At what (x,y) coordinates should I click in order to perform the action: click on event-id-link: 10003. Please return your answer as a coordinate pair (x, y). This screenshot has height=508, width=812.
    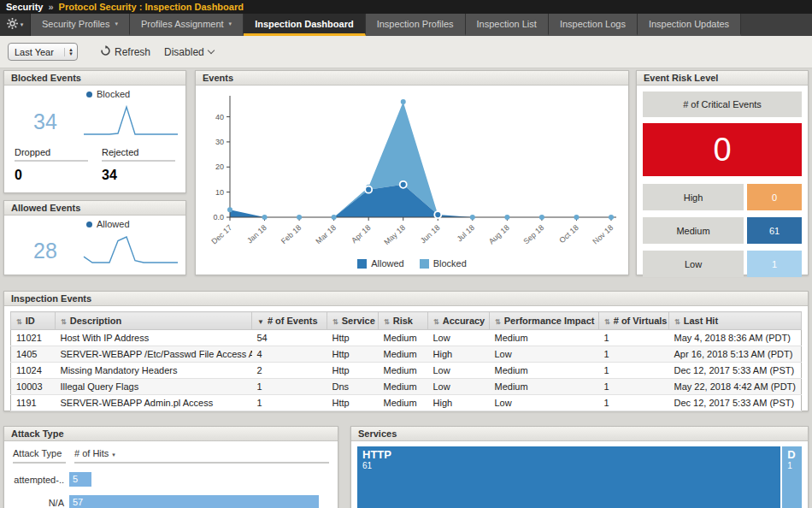
    Looking at the image, I should click on (33, 387).